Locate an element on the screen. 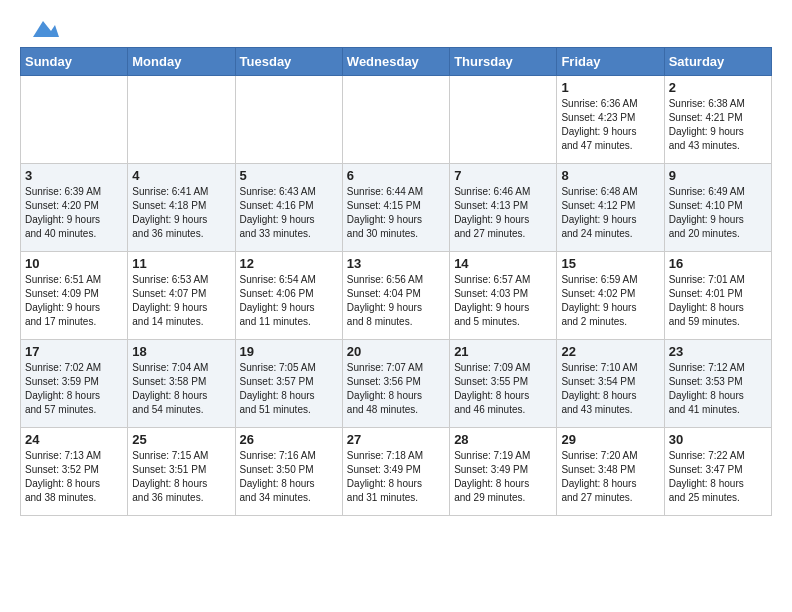 Image resolution: width=792 pixels, height=612 pixels. day-info: Sunrise: 6:53 AM Sunset: 4:07 PM Dayligh… is located at coordinates (181, 301).